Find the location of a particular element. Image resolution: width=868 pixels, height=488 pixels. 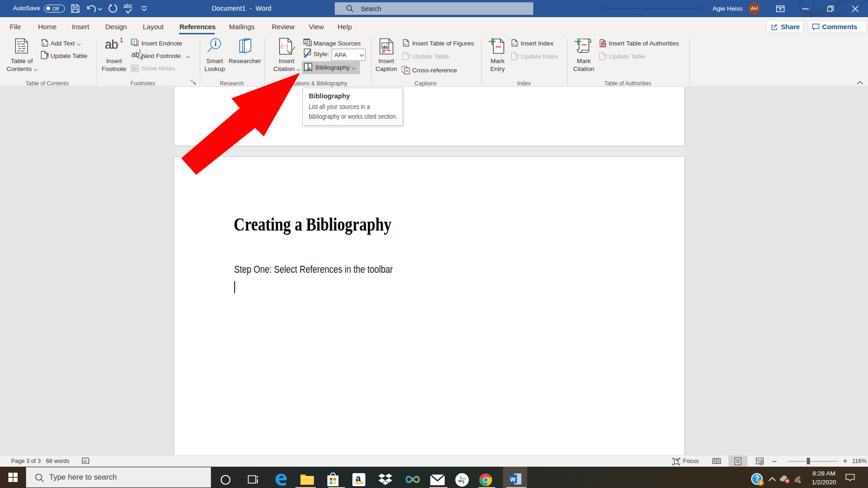

svg-text: [i] is located at coordinates (134, 42).